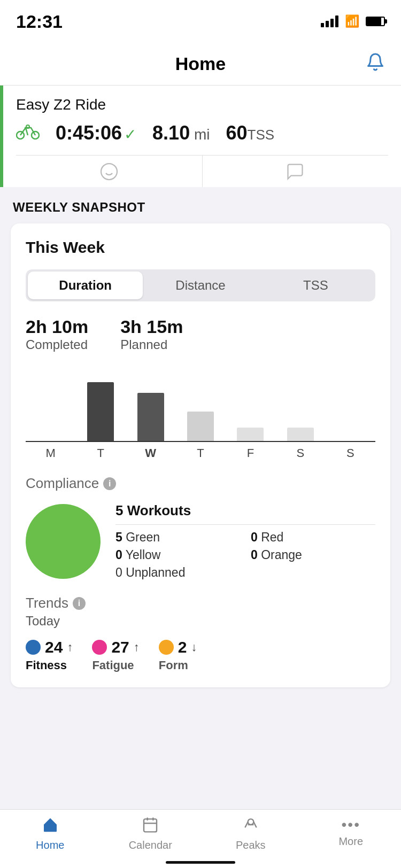 The width and height of the screenshot is (401, 868). What do you see at coordinates (351, 841) in the screenshot?
I see `nav-more-label: More` at bounding box center [351, 841].